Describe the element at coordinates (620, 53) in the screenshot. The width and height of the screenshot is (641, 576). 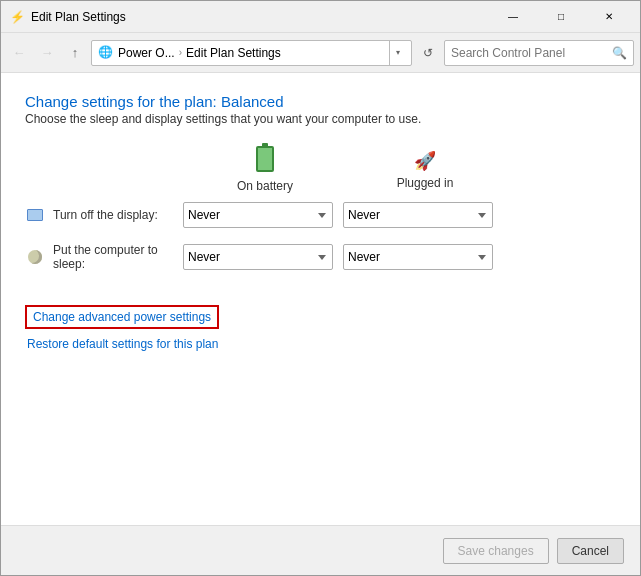
I see `search-icon: 🔍` at that location.